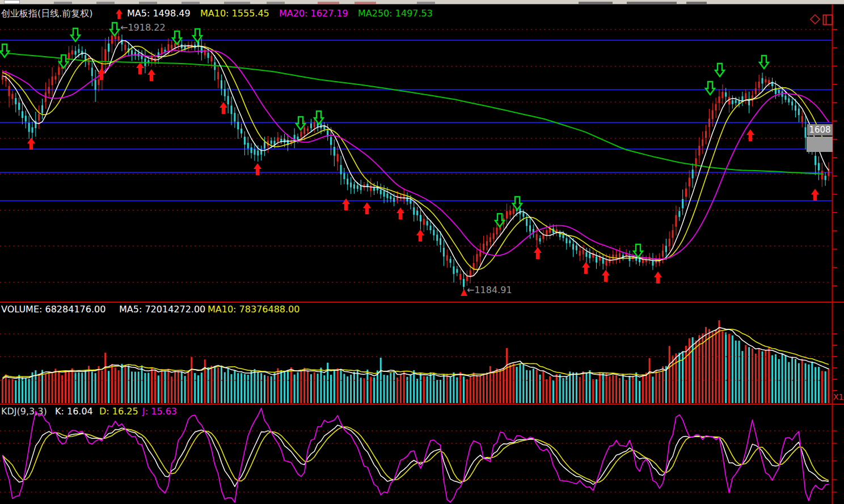  Describe the element at coordinates (24, 412) in the screenshot. I see `kdj-indicator-name: KDJ(9,3,3)` at that location.